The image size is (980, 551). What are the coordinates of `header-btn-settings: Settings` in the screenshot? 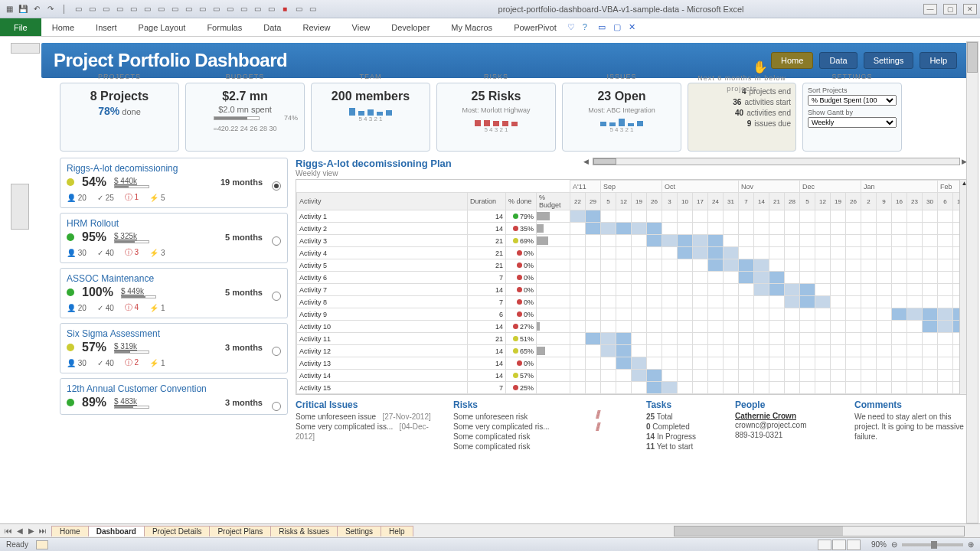 It's located at (889, 60).